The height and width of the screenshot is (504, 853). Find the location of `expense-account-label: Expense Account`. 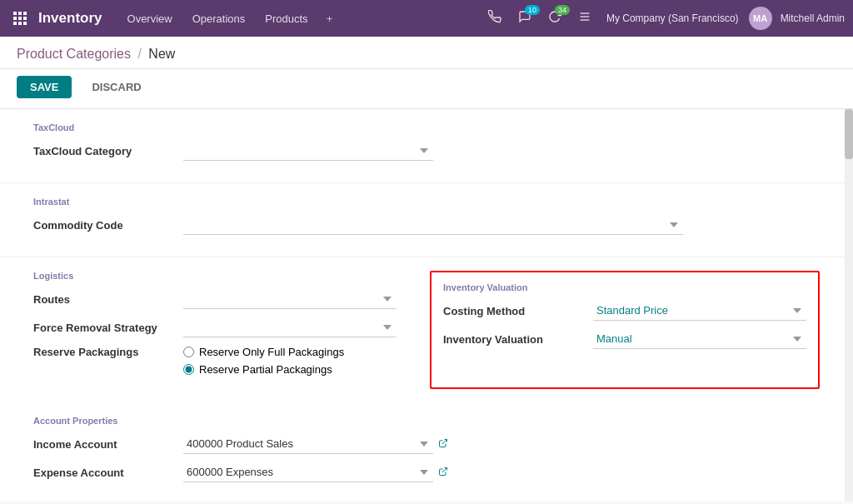

expense-account-label: Expense Account is located at coordinates (108, 473).